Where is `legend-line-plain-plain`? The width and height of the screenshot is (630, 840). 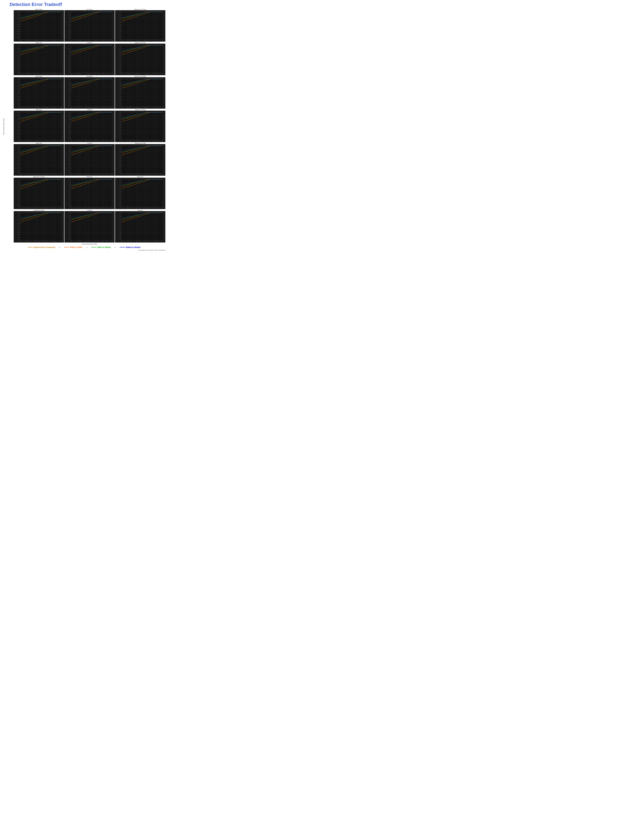 legend-line-plain-plain is located at coordinates (67, 248).